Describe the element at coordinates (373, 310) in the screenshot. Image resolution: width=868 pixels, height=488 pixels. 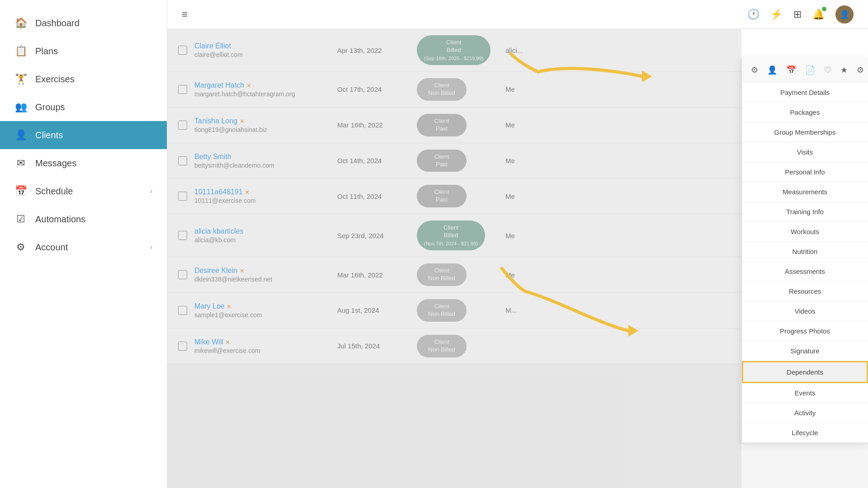
I see `client-date: Aug 1st, 2024` at that location.